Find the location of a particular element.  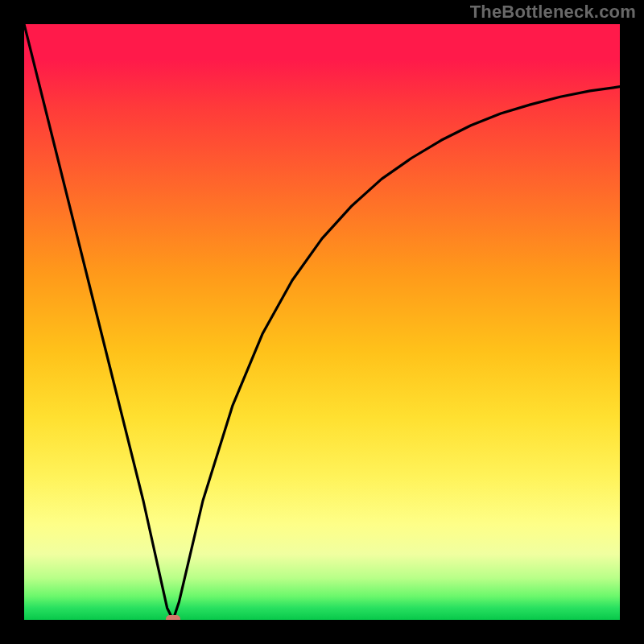

minimum-marker is located at coordinates (173, 617).